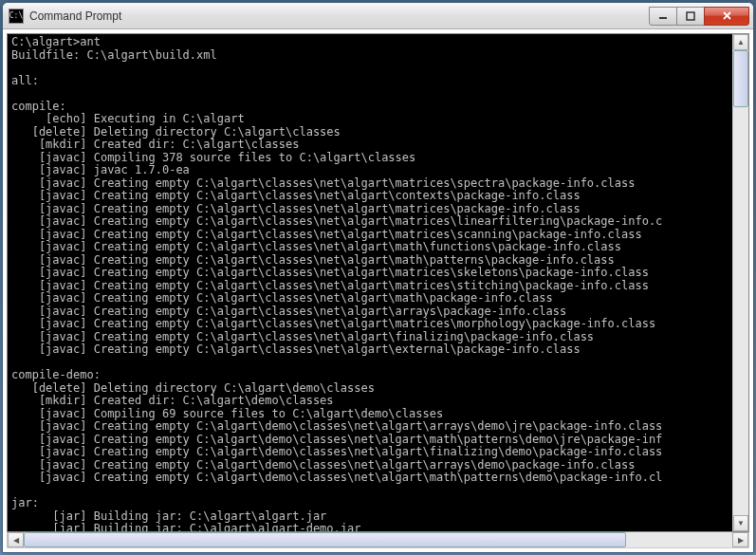 Image resolution: width=756 pixels, height=555 pixels. Describe the element at coordinates (378, 16) in the screenshot. I see `titlebar: C:\ Command Prompt` at that location.